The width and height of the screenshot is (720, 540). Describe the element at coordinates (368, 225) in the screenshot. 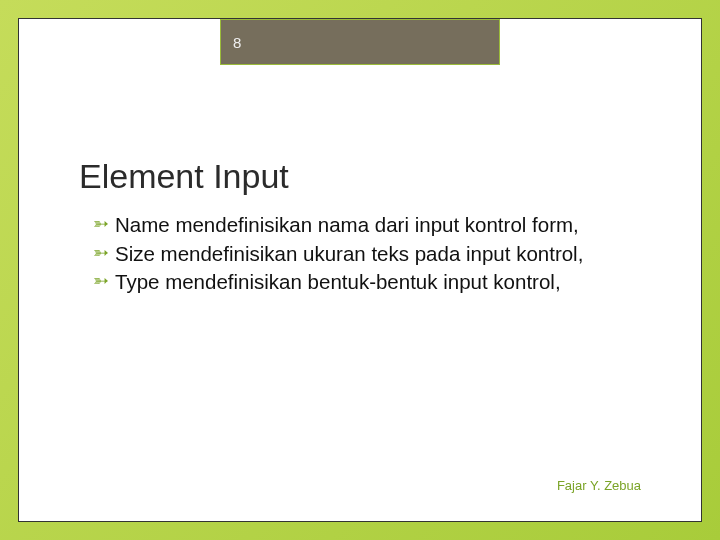

I see `bullet-text: Name mendefinisikan nama dari input kont…` at that location.